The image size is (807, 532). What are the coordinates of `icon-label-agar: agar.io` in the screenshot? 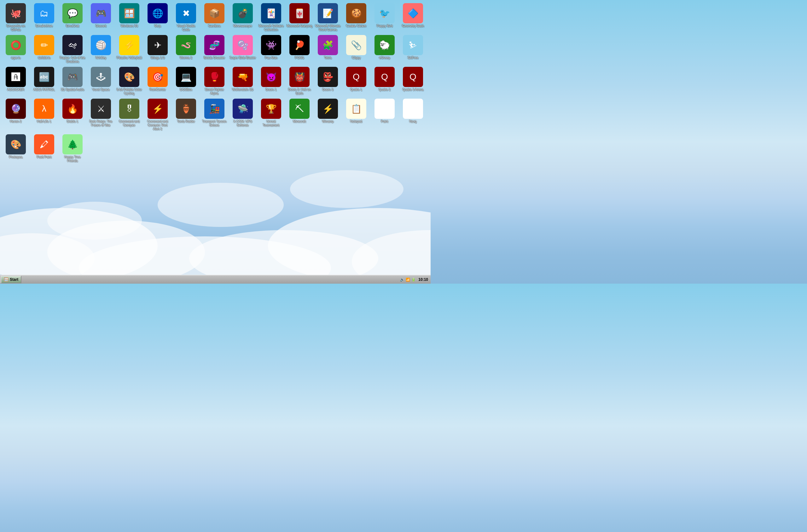 It's located at (16, 58).